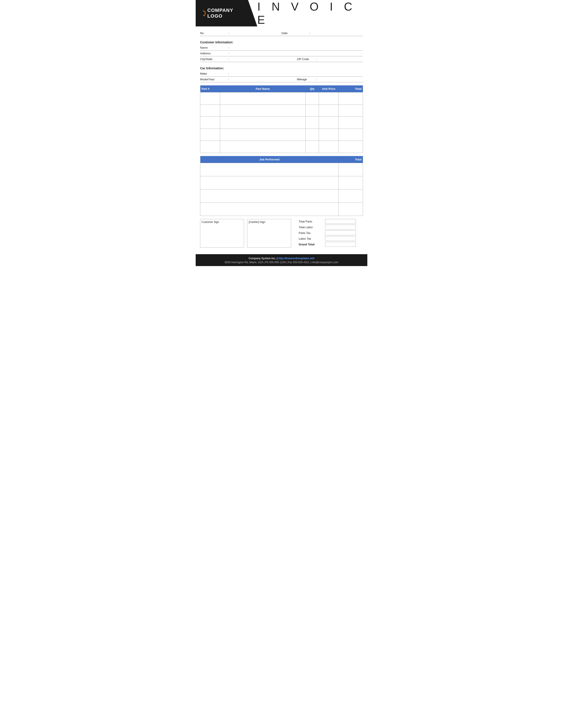 This screenshot has height=728, width=563. I want to click on page-footer: Company System Inc. | http://freewordtem…, so click(281, 260).